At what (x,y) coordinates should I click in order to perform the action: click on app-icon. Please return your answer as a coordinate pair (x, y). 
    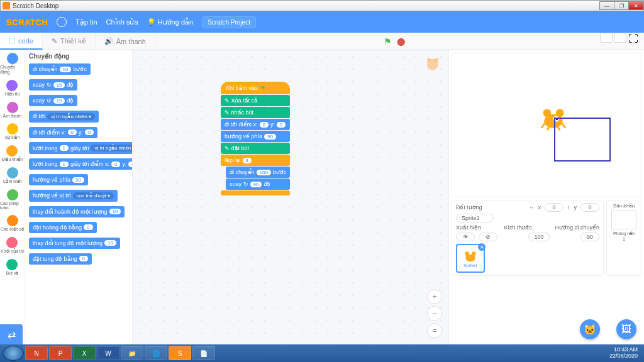
    Looking at the image, I should click on (6, 6).